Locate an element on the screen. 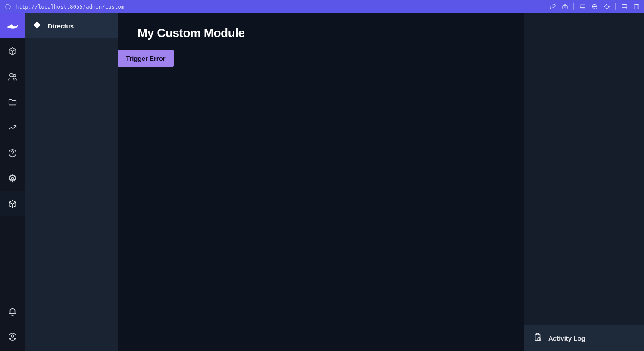 The width and height of the screenshot is (644, 351). diamond-icon is located at coordinates (37, 26).